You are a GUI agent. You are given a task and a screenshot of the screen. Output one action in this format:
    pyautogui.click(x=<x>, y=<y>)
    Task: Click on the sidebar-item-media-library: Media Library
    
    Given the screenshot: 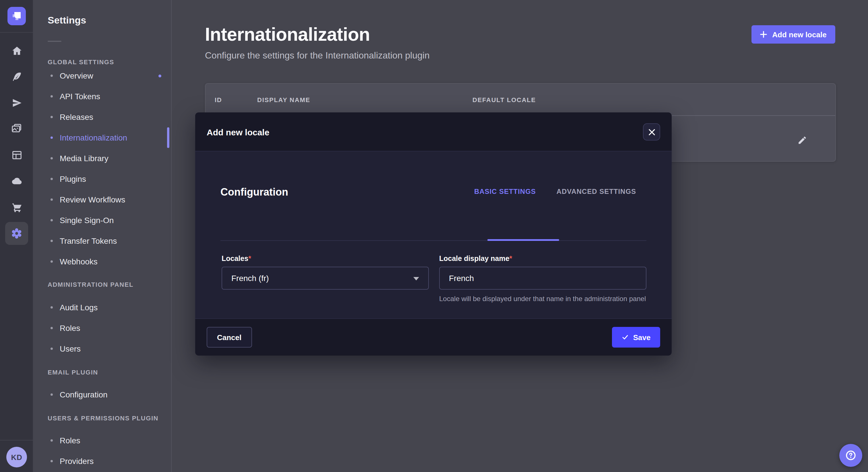 What is the action you would take?
    pyautogui.click(x=102, y=158)
    